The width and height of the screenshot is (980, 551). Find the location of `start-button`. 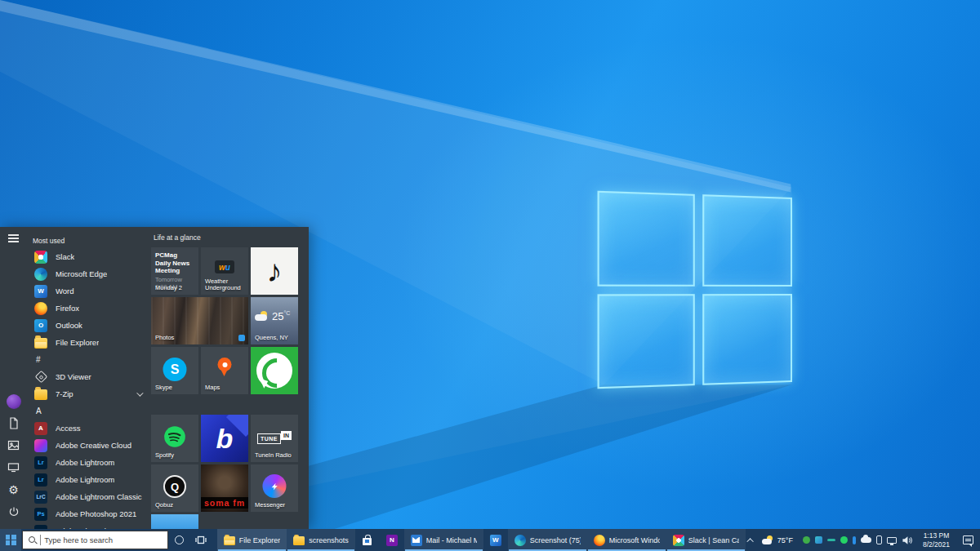

start-button is located at coordinates (11, 540).